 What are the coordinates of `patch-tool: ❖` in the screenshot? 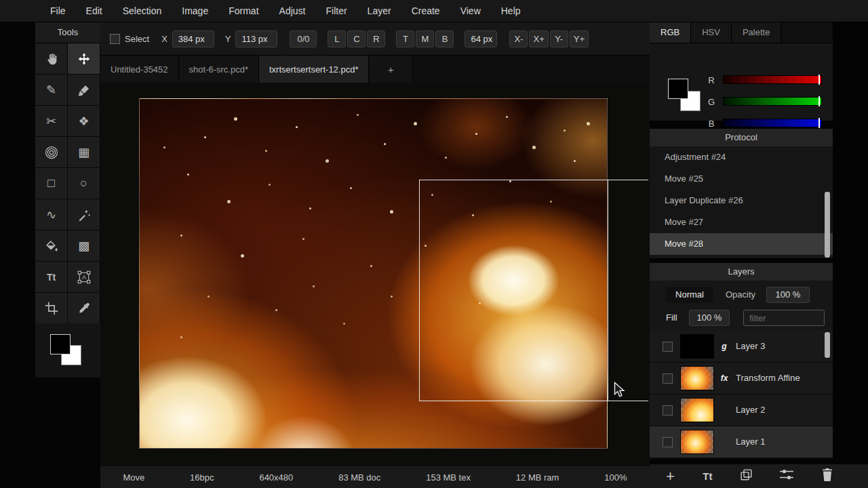 It's located at (84, 121).